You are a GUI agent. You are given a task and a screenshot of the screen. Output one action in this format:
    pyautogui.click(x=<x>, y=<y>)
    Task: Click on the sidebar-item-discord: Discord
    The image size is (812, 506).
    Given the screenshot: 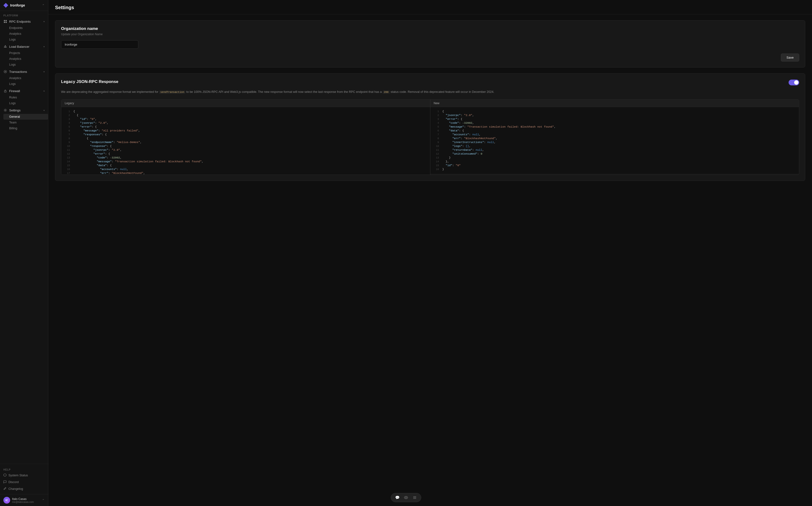 What is the action you would take?
    pyautogui.click(x=24, y=482)
    